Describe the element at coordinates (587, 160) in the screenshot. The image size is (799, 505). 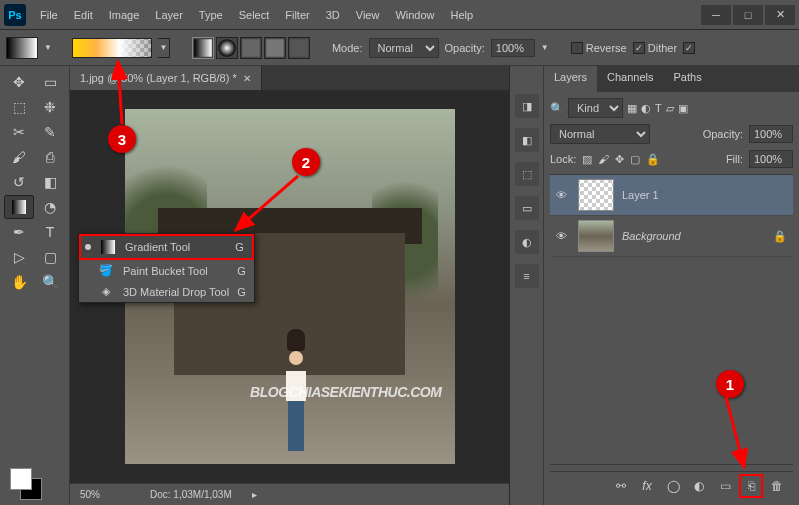
I see `lock-transparent-icon: ▨` at that location.